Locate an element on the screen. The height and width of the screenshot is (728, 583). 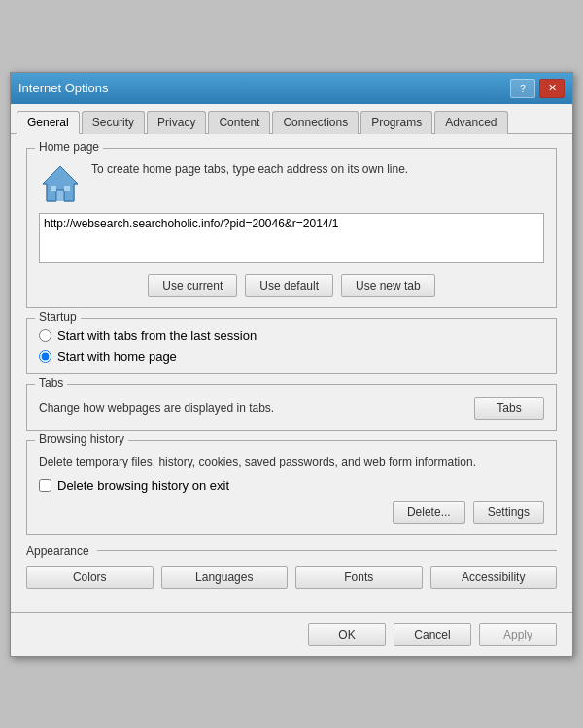
tab-bar: General Security Privacy Content Connect… is located at coordinates (292, 119).